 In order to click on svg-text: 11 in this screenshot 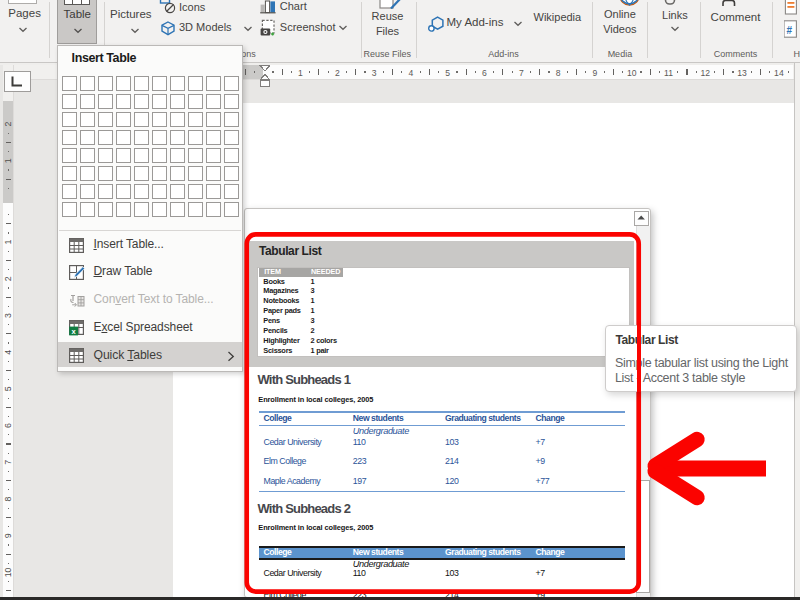, I will do `click(668, 73)`.